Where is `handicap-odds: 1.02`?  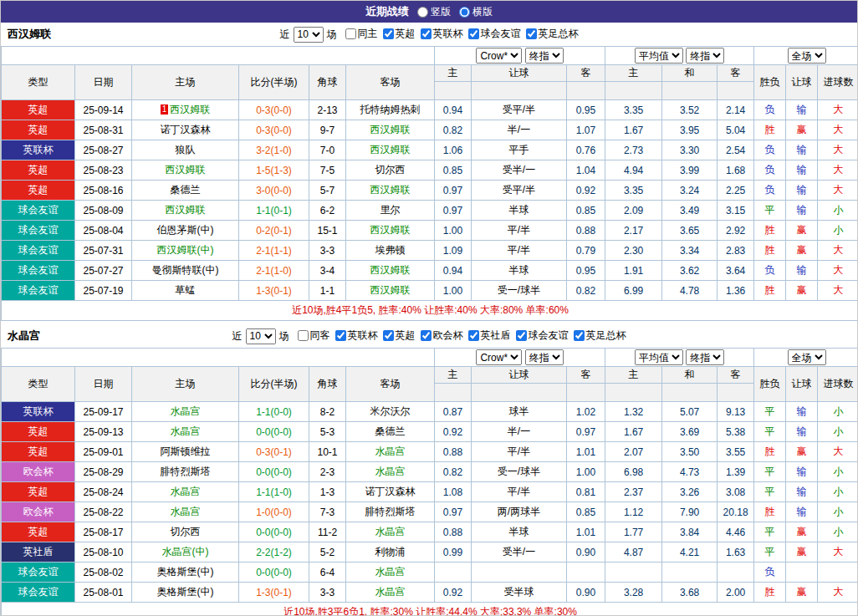
handicap-odds: 1.02 is located at coordinates (586, 412).